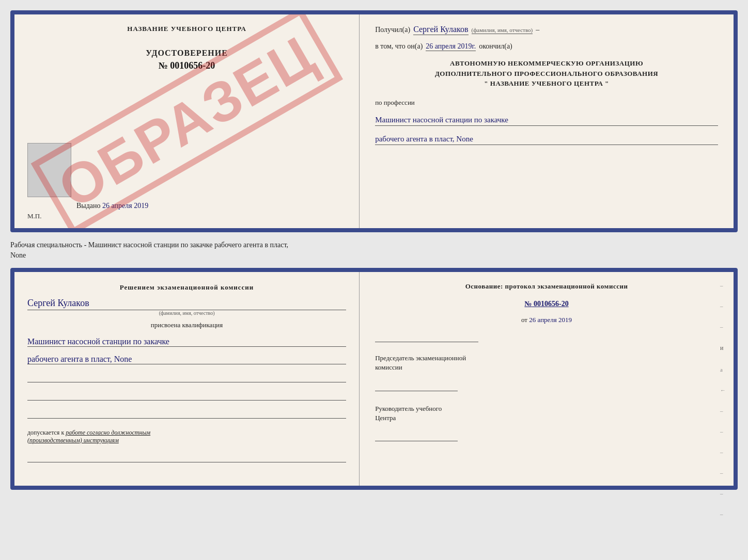 Image resolution: width=748 pixels, height=560 pixels. Describe the element at coordinates (547, 286) in the screenshot. I see `osnovanie-text: Основание: протокол экзаменационной коми…` at that location.